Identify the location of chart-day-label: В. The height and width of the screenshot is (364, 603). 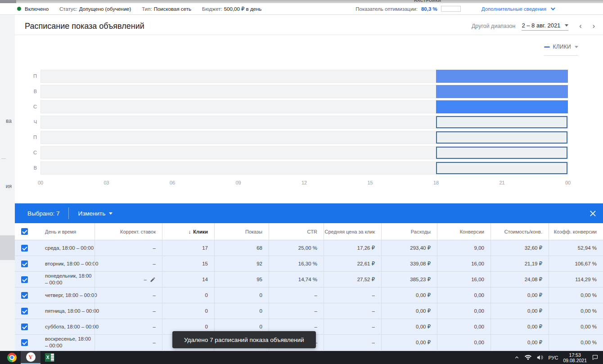
(33, 168).